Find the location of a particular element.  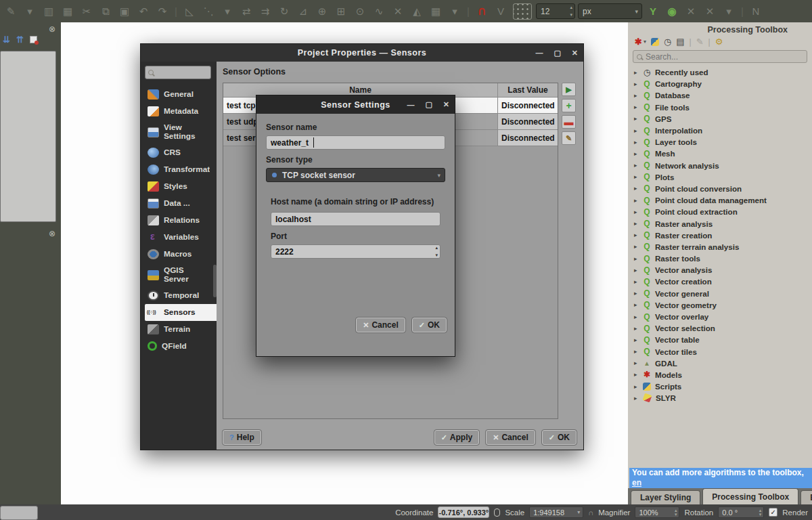

edit-features-icon: ✎ is located at coordinates (700, 42).